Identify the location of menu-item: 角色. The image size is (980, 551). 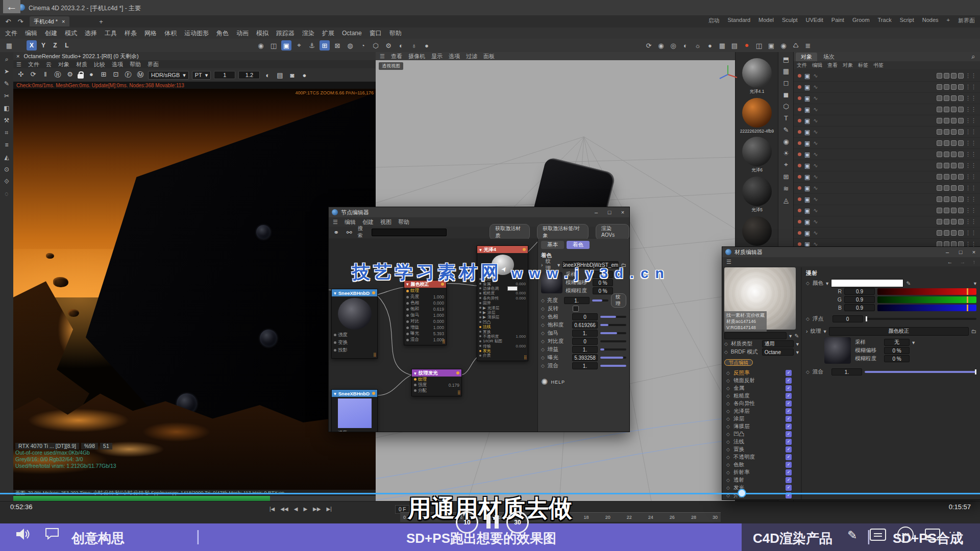
(223, 34).